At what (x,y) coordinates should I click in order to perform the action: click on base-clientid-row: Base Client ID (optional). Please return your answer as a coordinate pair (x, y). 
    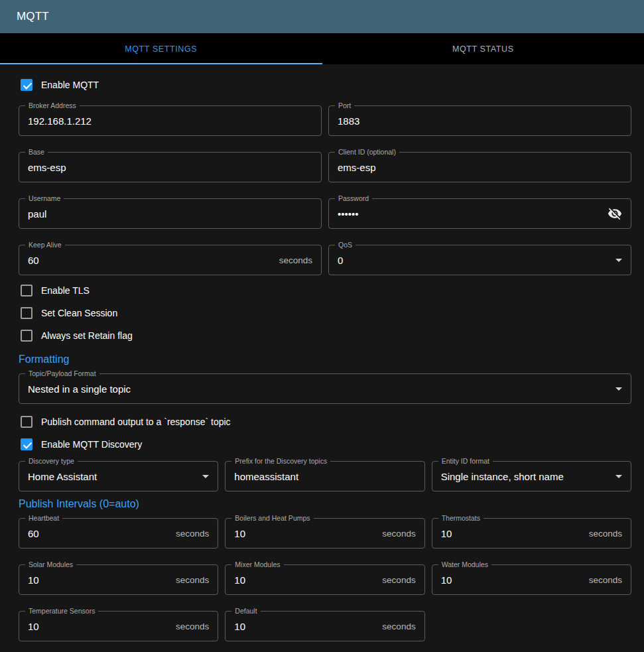
    Looking at the image, I should click on (325, 167).